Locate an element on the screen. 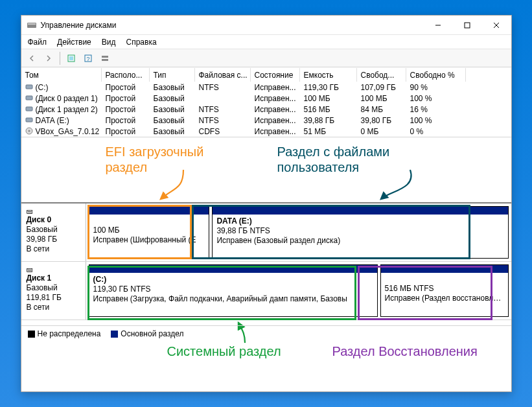  legend: Не распределена Основной раздел is located at coordinates (266, 333).